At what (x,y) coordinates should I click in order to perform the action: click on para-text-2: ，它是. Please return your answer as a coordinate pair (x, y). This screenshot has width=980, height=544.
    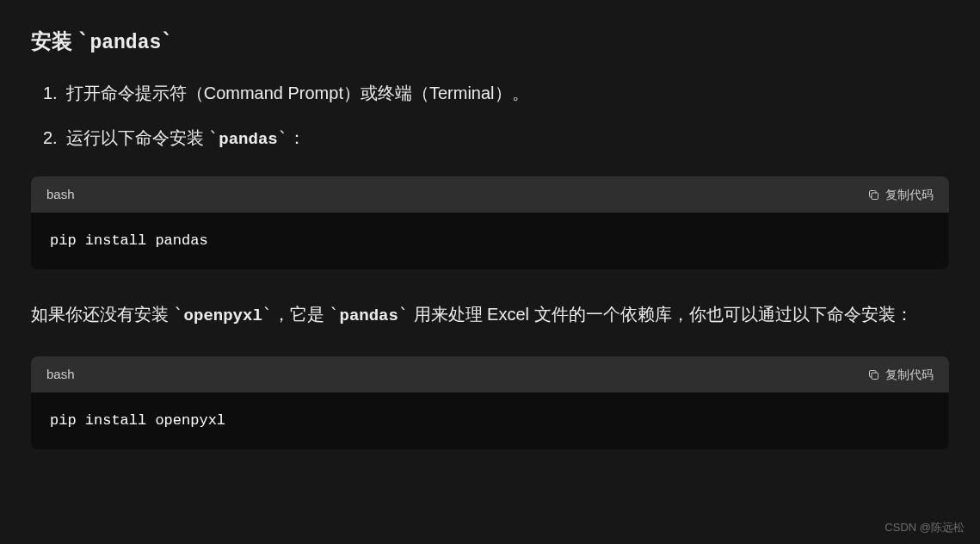
    Looking at the image, I should click on (299, 314).